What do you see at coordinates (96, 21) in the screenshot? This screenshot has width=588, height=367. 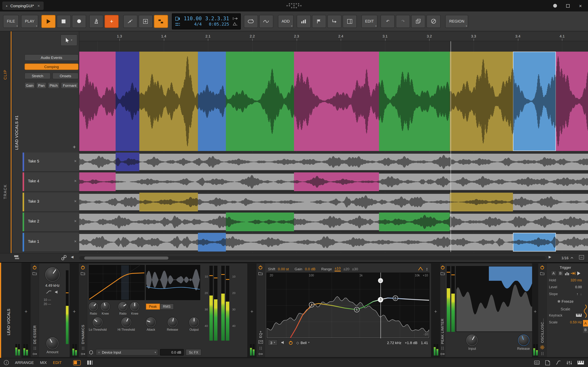 I see `metronome-button` at bounding box center [96, 21].